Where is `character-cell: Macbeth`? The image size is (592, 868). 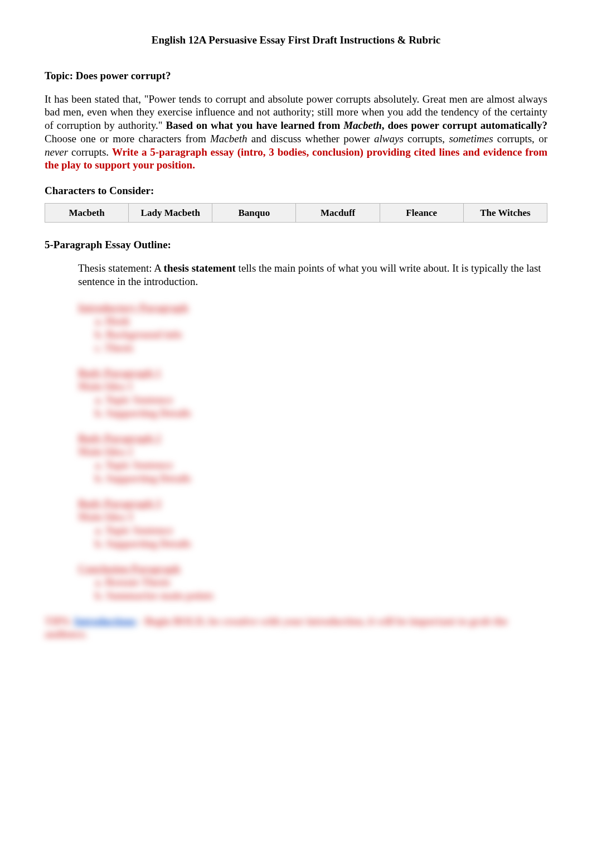 character-cell: Macbeth is located at coordinates (87, 213).